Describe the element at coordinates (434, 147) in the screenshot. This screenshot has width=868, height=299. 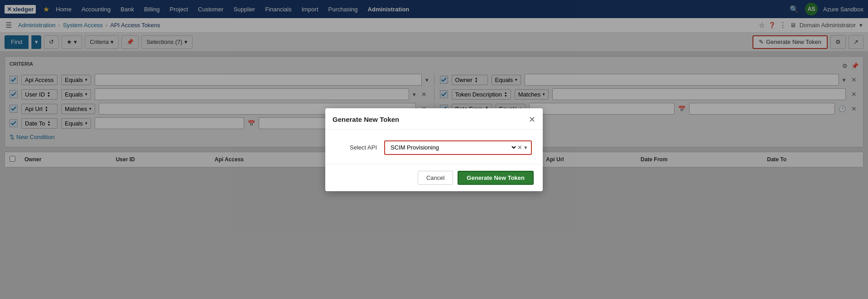
I see `modal-body: Select API SCIM Provisioning REST API OA…` at that location.